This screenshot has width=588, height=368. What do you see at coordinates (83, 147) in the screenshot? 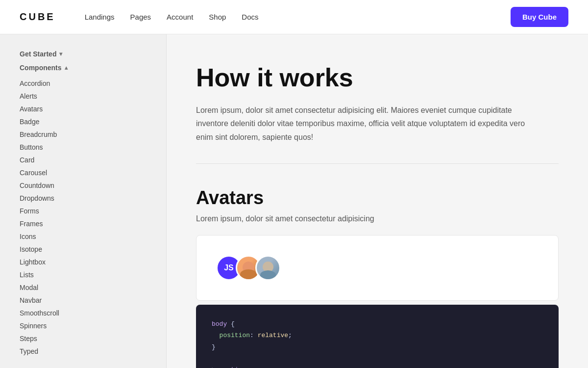
I see `sidebar-item-buttons: Buttons` at bounding box center [83, 147].